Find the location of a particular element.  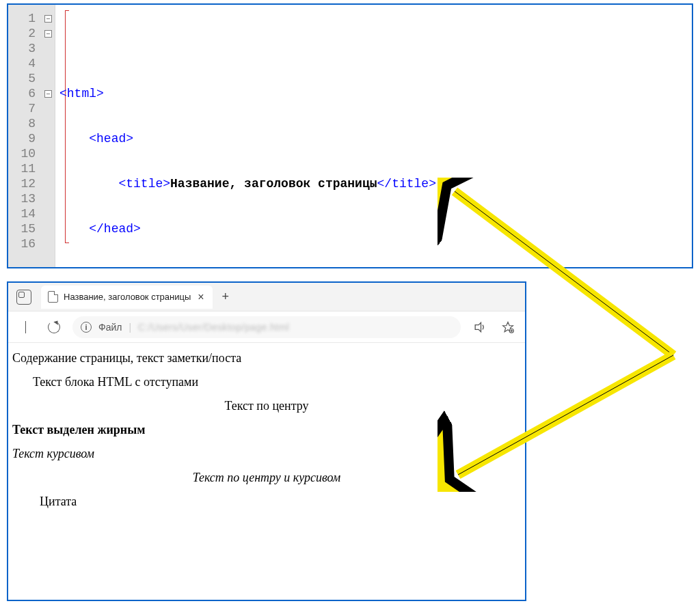

line-number: 13 is located at coordinates (25, 199).